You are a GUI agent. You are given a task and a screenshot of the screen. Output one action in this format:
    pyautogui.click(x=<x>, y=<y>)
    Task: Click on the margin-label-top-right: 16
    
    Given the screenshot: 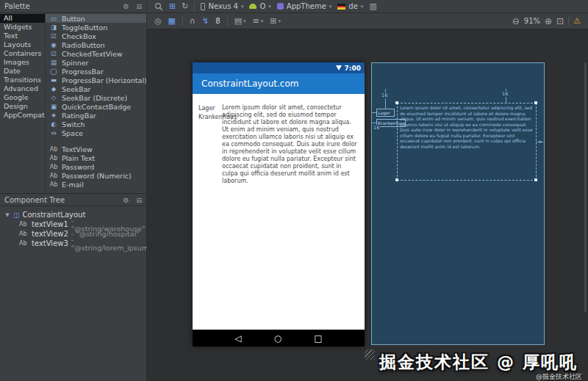 What is the action you would take?
    pyautogui.click(x=505, y=94)
    